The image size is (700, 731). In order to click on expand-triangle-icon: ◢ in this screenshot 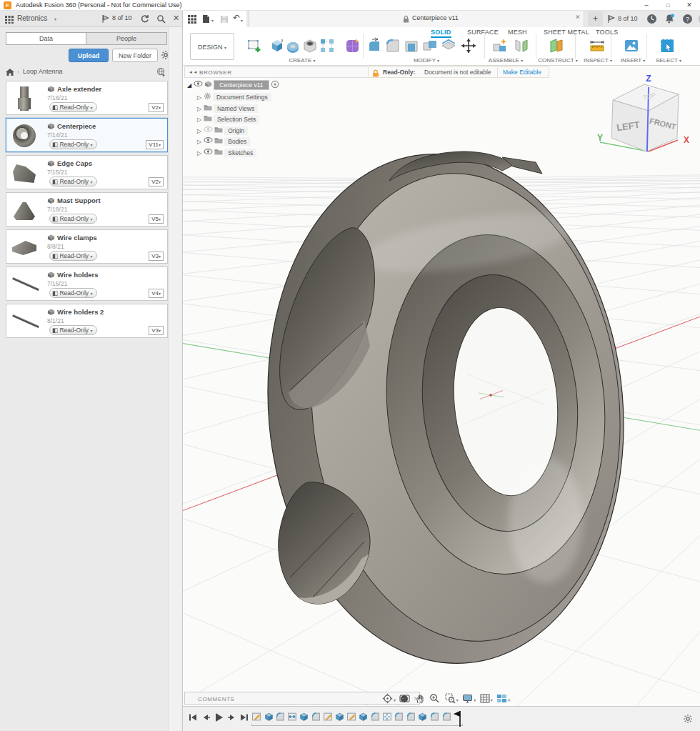, I will do `click(189, 86)`.